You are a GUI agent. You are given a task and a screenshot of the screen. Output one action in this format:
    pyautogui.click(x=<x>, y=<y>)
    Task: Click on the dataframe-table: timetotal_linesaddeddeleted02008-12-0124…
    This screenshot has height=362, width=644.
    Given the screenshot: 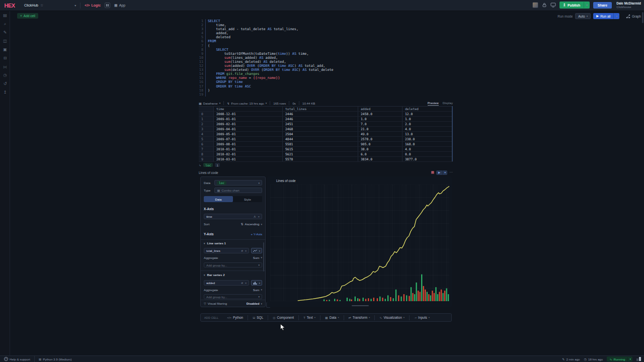 What is the action you would take?
    pyautogui.click(x=326, y=134)
    